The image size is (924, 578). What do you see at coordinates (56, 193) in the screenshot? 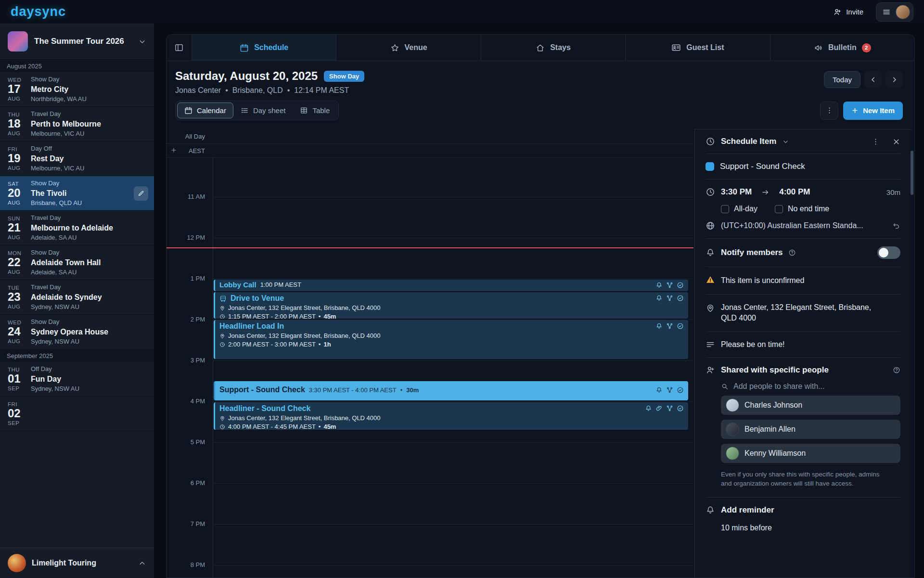
I see `day-title: The Tivoli` at bounding box center [56, 193].